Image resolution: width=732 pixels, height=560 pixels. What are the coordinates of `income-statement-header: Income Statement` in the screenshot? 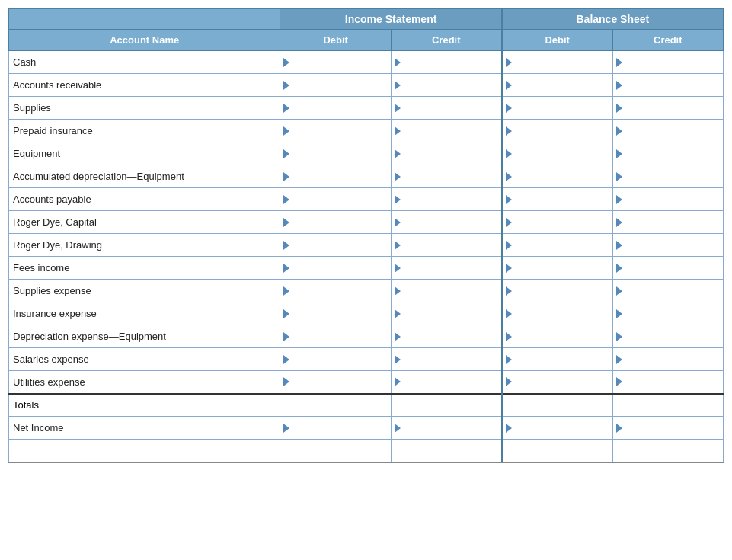 It's located at (392, 20).